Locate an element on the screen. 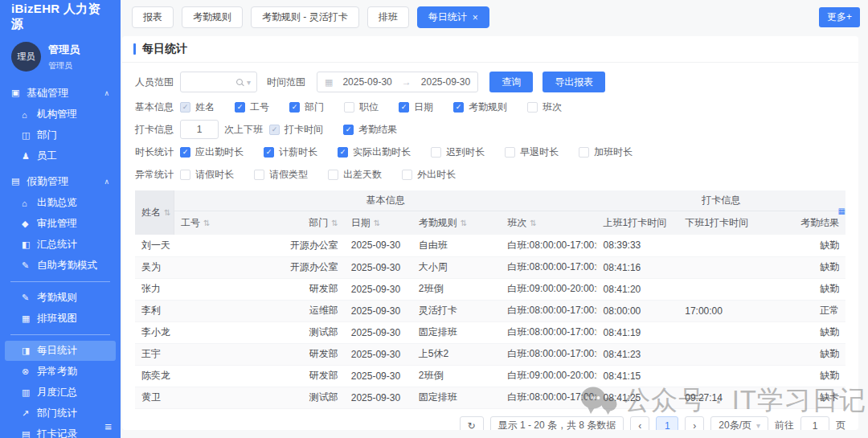 The height and width of the screenshot is (438, 868). column-option: 迟到时长 is located at coordinates (458, 153).